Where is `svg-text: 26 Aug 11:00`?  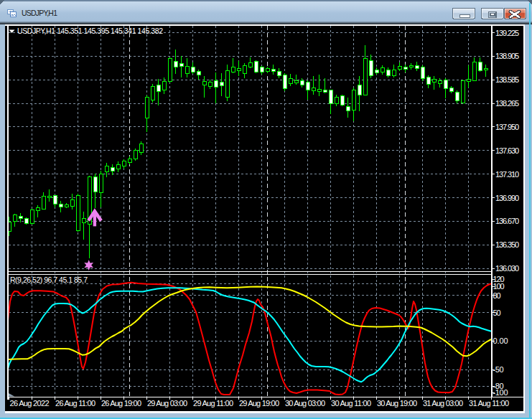 svg-text: 26 Aug 11:00 is located at coordinates (75, 403).